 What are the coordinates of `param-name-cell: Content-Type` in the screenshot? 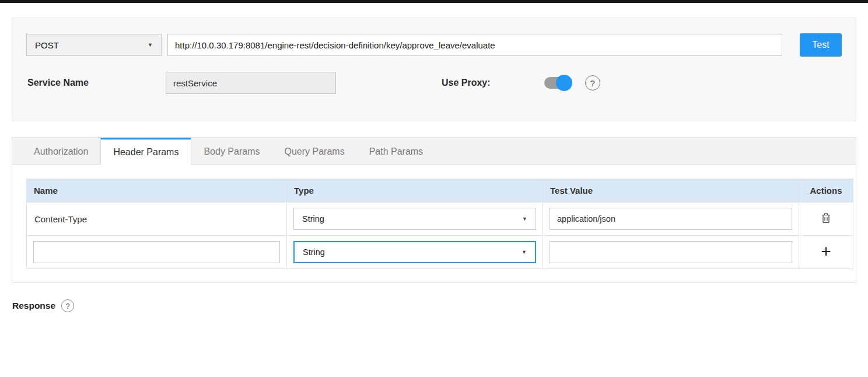 It's located at (157, 219).